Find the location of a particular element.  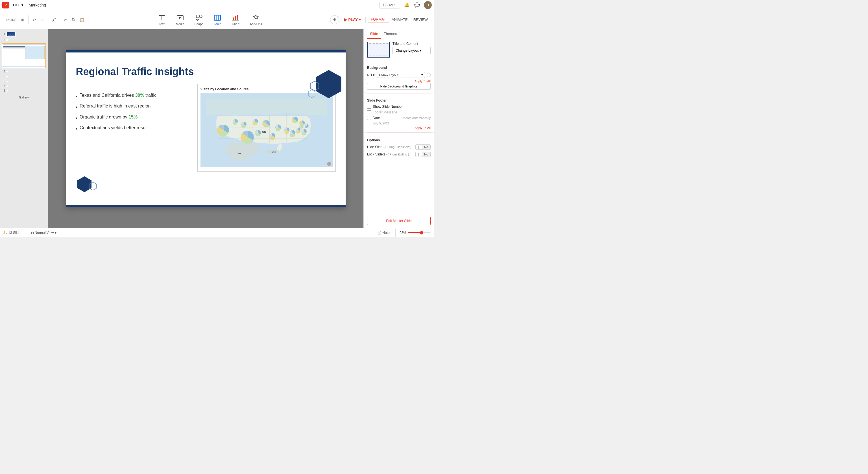

toolbar: + SLIDE ⊞ ↩ ↪ 🖌 ✂ ⧉ 📋 Text Media is located at coordinates (217, 20).